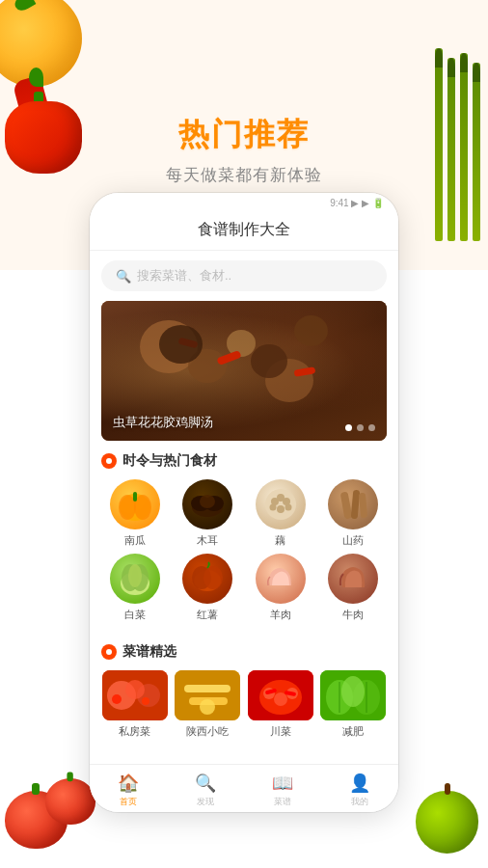 The height and width of the screenshot is (868, 488). What do you see at coordinates (135, 504) in the screenshot?
I see `nangua-img` at bounding box center [135, 504].